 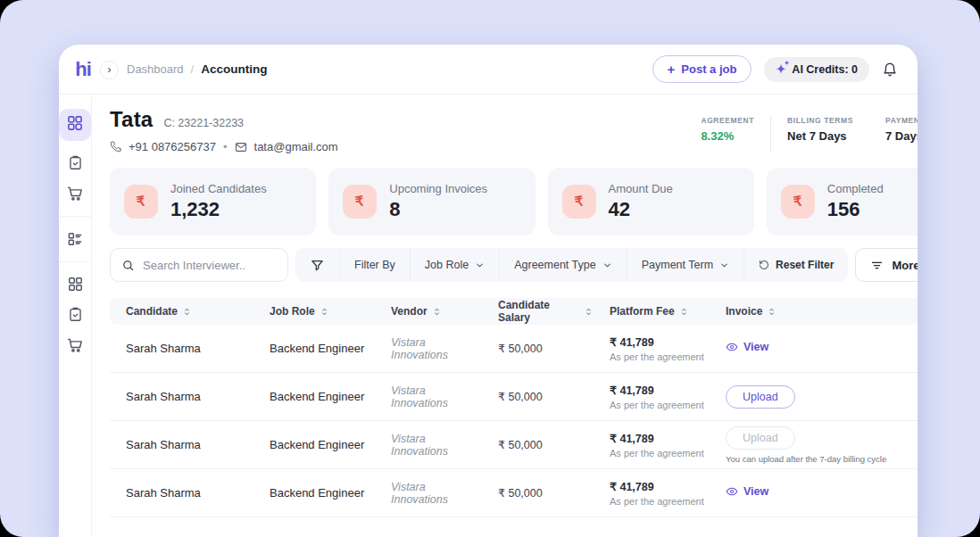 I want to click on column-header-vendor: Vendor, so click(x=428, y=311).